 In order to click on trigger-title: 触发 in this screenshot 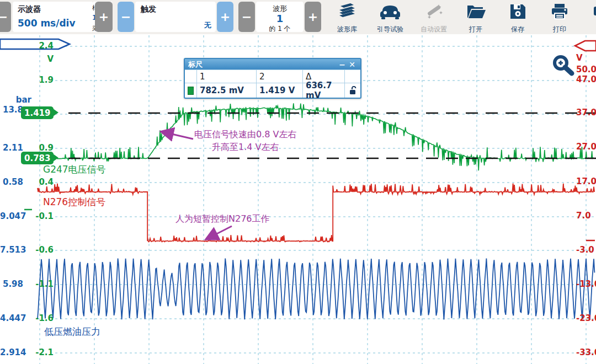, I will do `click(148, 9)`.